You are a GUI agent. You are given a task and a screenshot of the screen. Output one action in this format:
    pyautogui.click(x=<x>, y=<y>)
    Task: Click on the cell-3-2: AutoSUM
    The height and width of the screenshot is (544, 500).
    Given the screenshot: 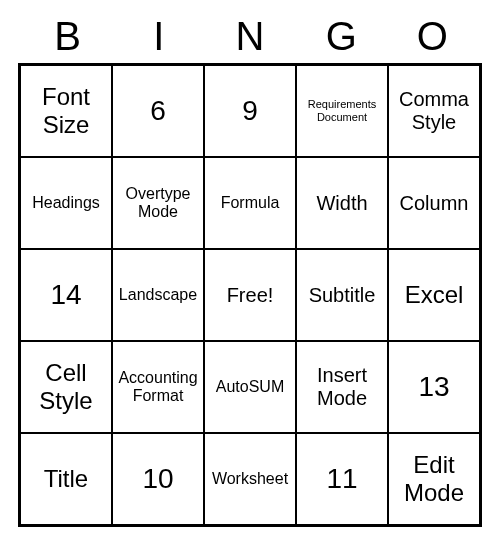 What is the action you would take?
    pyautogui.click(x=250, y=387)
    